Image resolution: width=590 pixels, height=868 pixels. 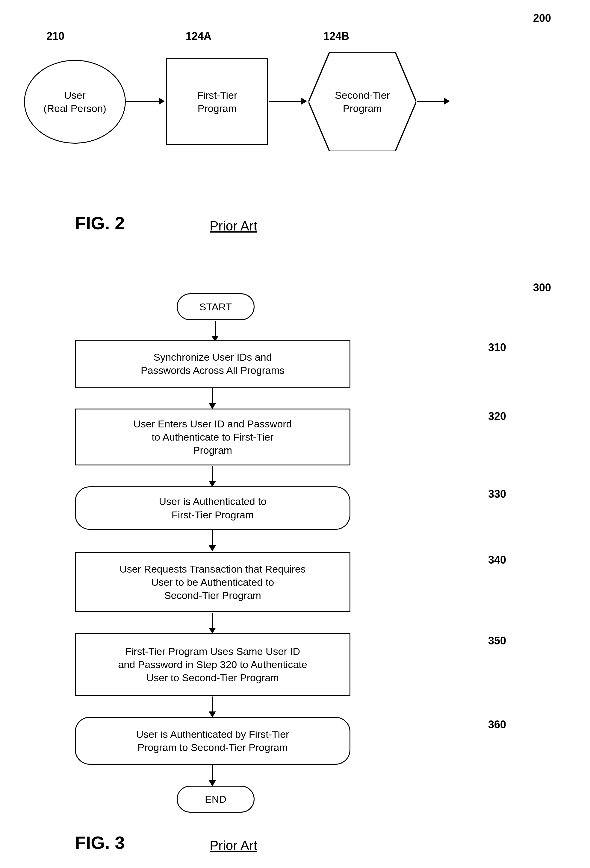 What do you see at coordinates (497, 416) in the screenshot?
I see `ref-320: 320` at bounding box center [497, 416].